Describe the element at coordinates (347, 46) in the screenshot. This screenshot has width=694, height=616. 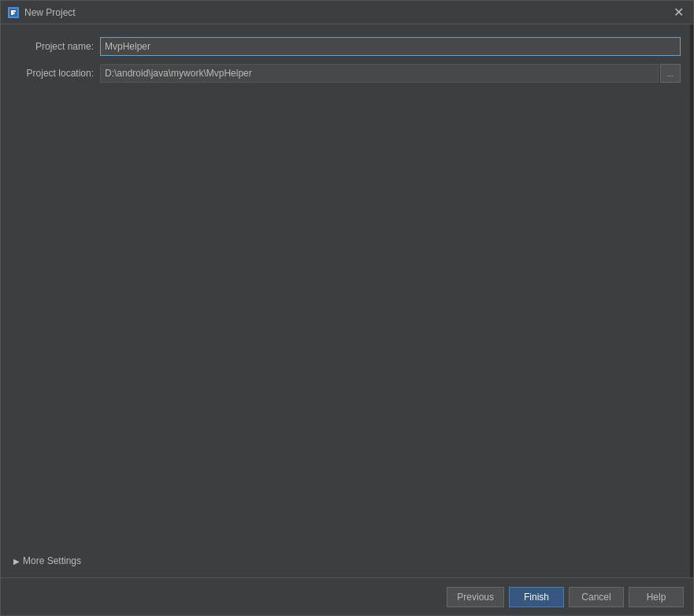
I see `project-name-row: Project name:` at that location.